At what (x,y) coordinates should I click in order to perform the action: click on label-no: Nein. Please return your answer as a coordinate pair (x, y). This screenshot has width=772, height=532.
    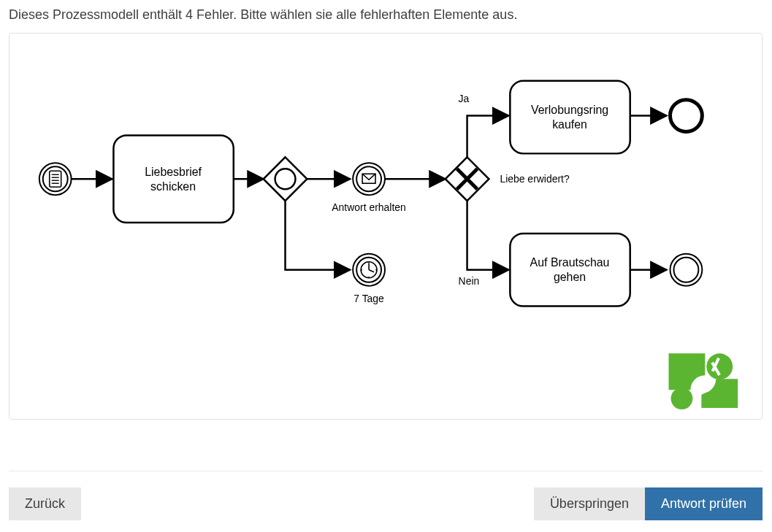
    Looking at the image, I should click on (469, 281).